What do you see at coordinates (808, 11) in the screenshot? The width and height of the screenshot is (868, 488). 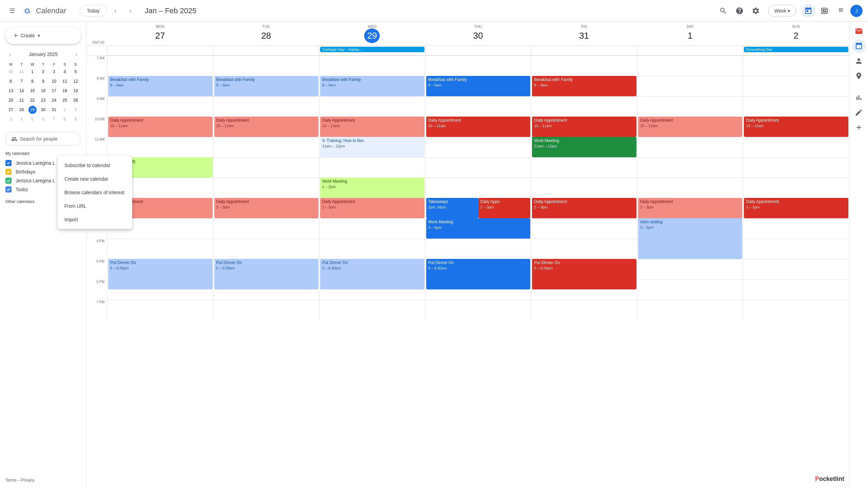 I see `calendar-view-button` at bounding box center [808, 11].